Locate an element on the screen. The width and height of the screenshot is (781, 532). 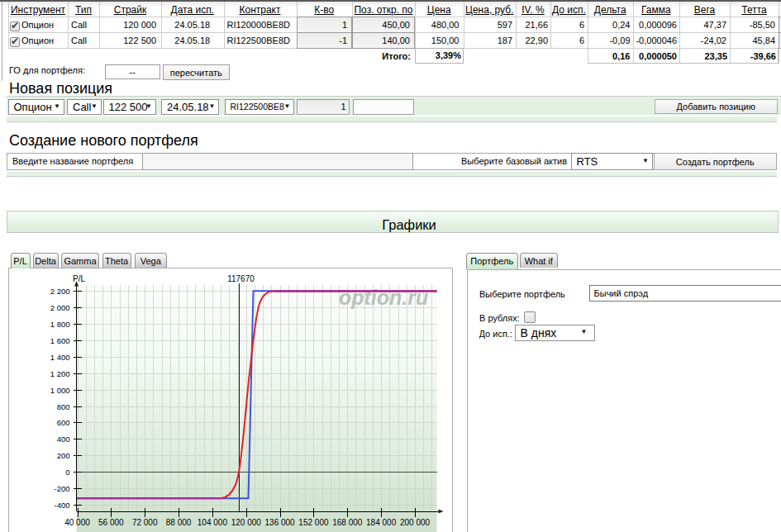
svg-text: 136 000 is located at coordinates (281, 522).